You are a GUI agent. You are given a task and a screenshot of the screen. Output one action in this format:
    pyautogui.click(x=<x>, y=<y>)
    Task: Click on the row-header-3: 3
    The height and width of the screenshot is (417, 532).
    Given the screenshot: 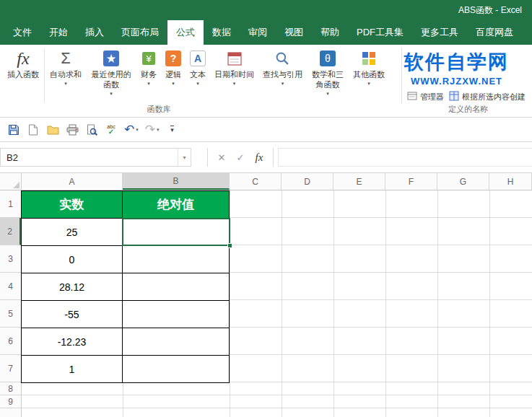 What is the action you would take?
    pyautogui.click(x=10, y=259)
    